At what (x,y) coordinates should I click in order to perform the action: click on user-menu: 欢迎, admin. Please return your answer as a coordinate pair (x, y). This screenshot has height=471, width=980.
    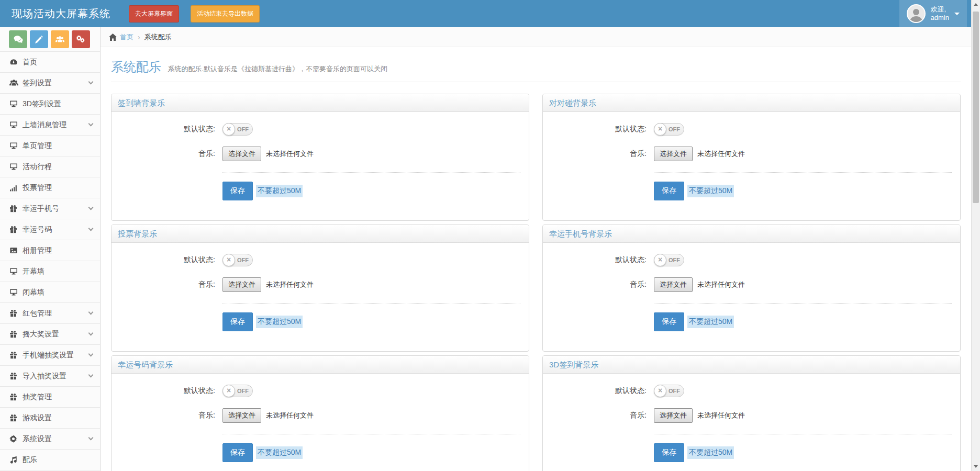
    Looking at the image, I should click on (933, 14).